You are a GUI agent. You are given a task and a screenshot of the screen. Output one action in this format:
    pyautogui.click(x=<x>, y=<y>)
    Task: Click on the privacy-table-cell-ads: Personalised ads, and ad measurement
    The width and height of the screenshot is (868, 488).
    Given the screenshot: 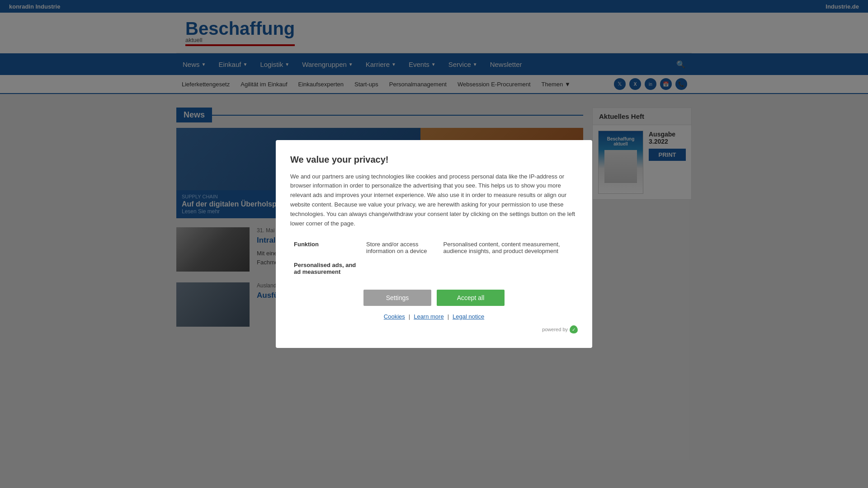 What is the action you would take?
    pyautogui.click(x=326, y=268)
    